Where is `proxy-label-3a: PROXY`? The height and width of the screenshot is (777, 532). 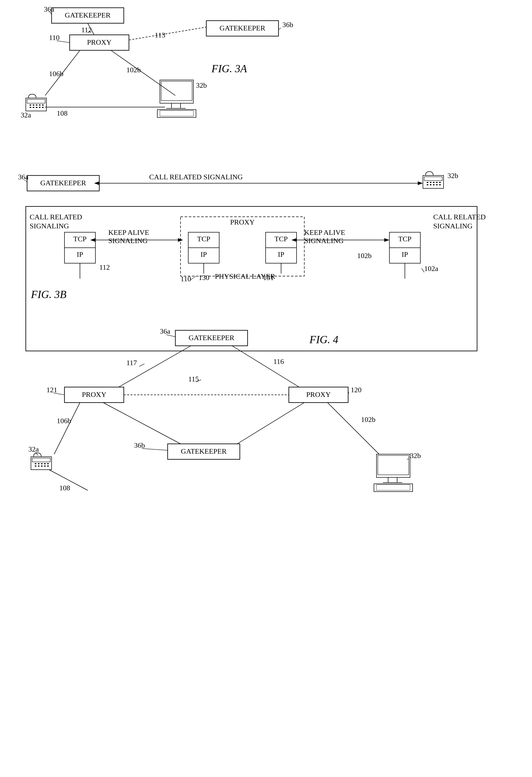
proxy-label-3a: PROXY is located at coordinates (100, 42).